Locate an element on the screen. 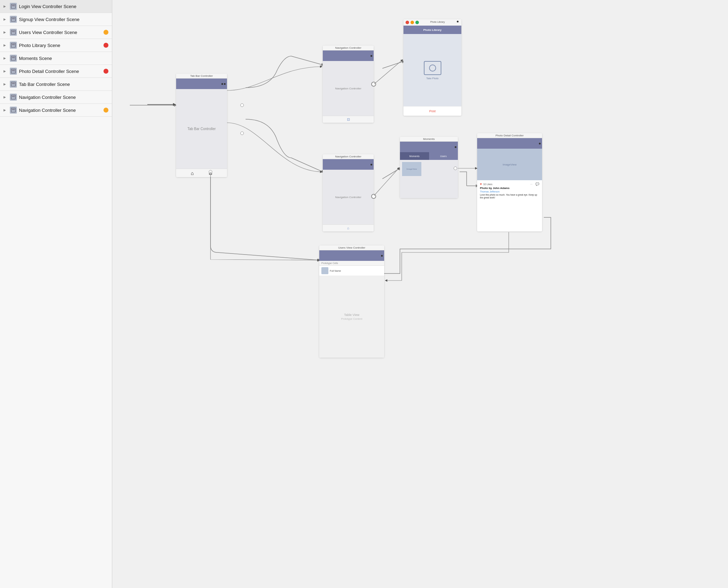  sidebar-item-photo-detail: ▶ Photo Detail Controller Scene is located at coordinates (56, 72).